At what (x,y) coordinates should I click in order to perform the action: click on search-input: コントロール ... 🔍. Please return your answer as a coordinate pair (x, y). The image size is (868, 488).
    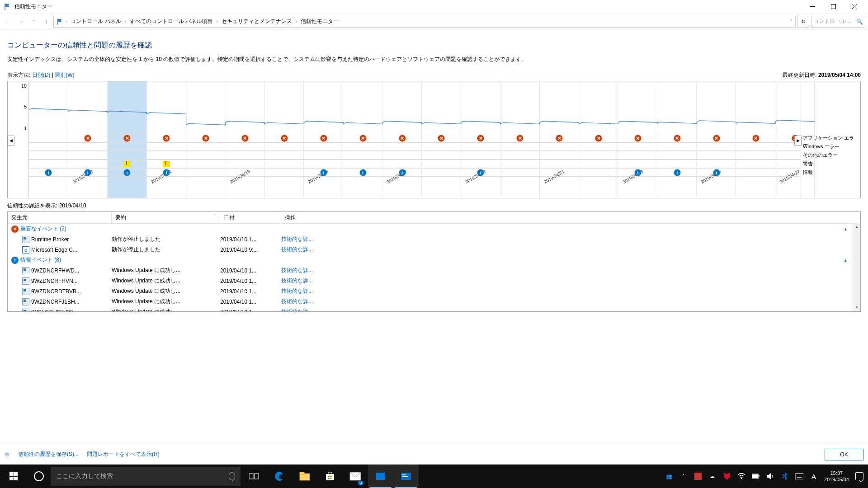
    Looking at the image, I should click on (838, 22).